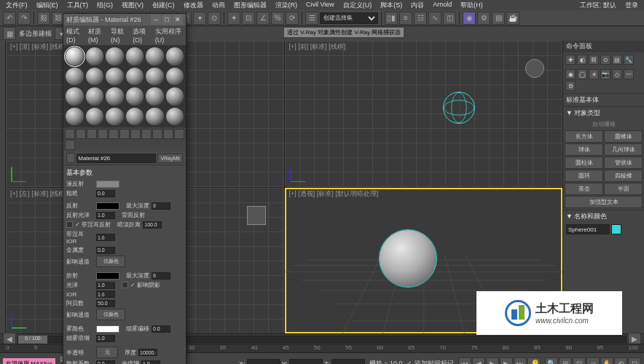 This screenshot has width=644, height=364. Describe the element at coordinates (125, 173) in the screenshot. I see `basic-params-title: 基本参数` at that location.